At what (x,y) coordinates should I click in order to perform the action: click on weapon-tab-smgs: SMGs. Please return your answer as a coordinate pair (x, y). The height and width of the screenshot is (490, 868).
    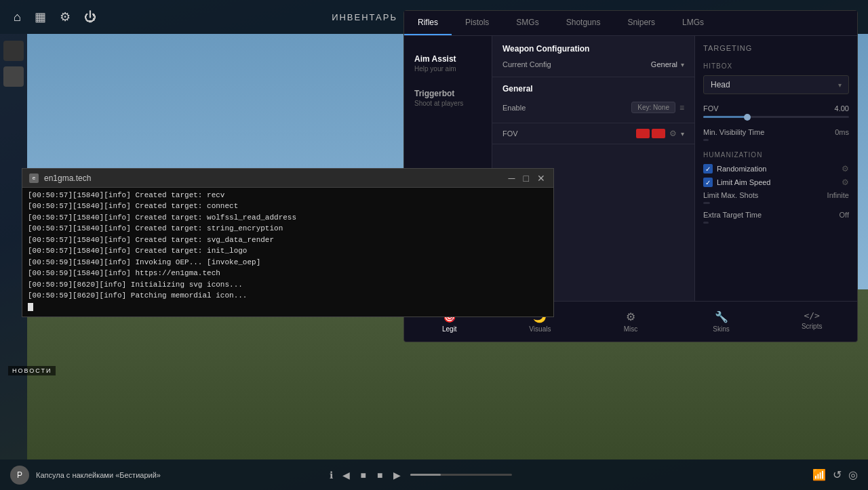
    Looking at the image, I should click on (528, 23).